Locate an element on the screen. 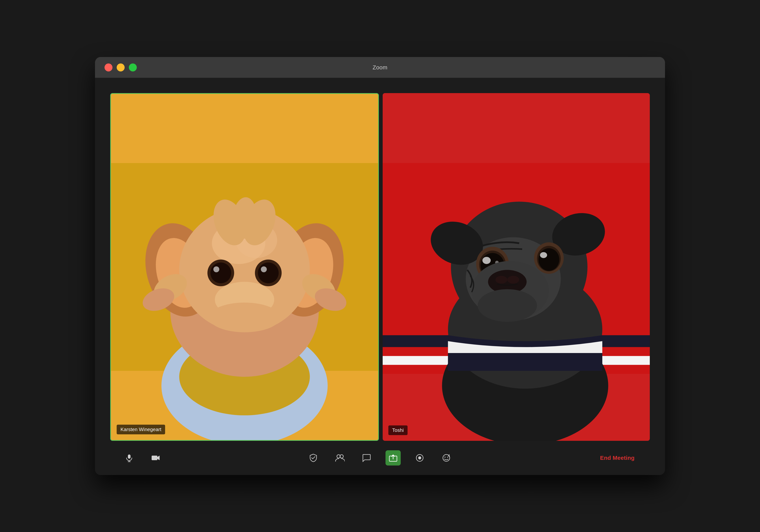  share-screen-button is located at coordinates (393, 458).